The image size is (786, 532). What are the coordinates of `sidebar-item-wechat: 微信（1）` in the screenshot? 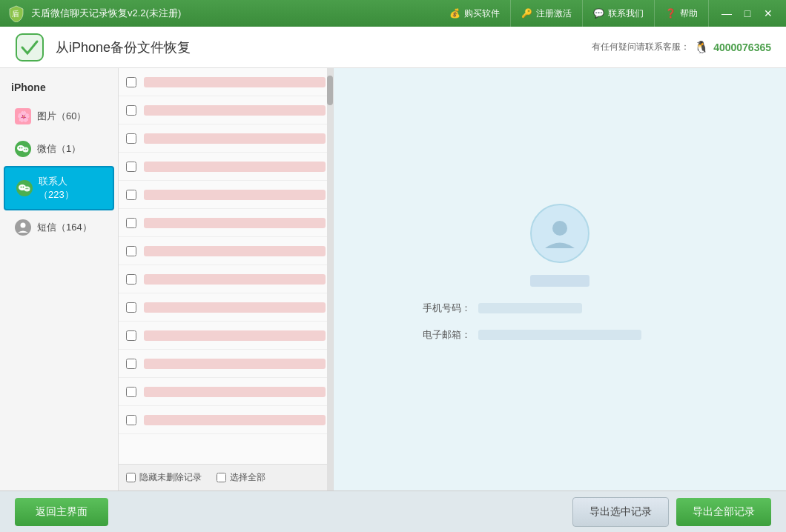 It's located at (59, 149).